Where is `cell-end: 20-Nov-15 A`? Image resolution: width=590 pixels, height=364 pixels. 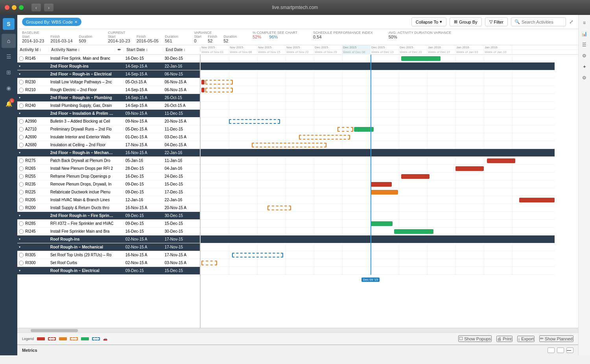
cell-end: 20-Nov-15 A is located at coordinates (181, 208).